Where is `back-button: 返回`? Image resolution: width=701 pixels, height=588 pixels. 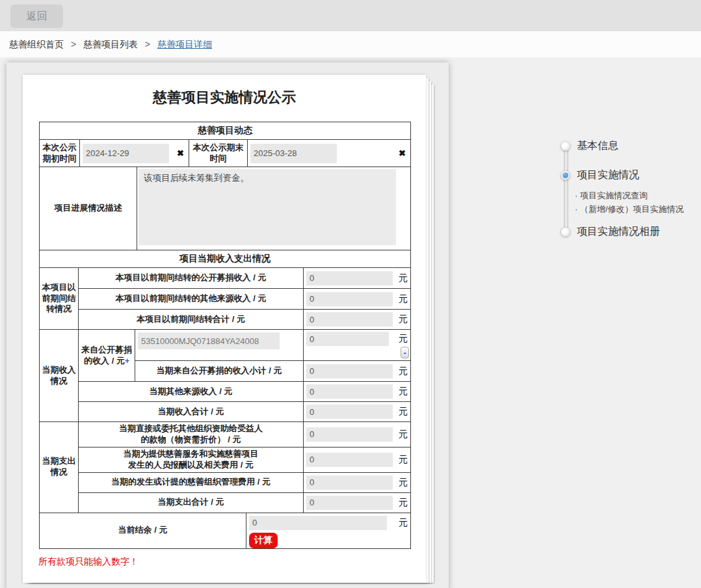 back-button: 返回 is located at coordinates (36, 16).